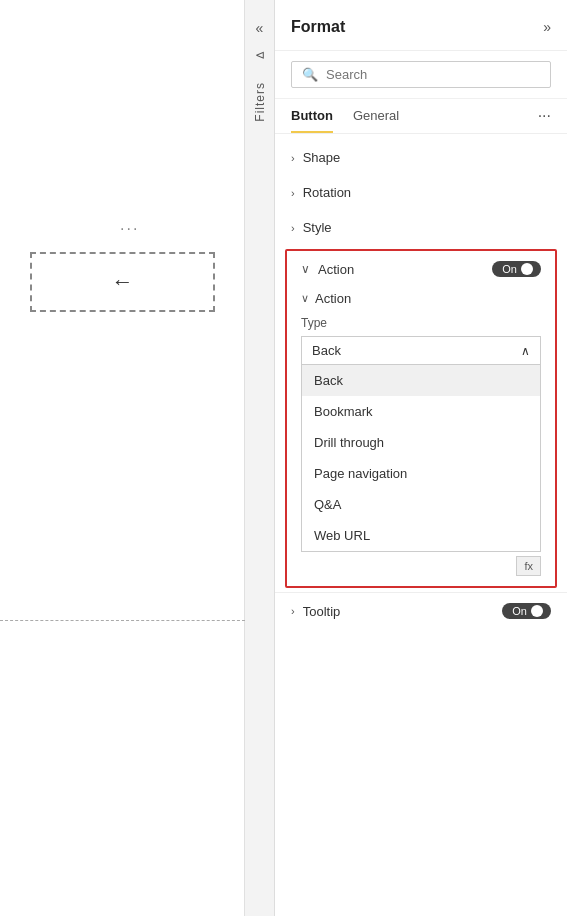 This screenshot has height=916, width=567. Describe the element at coordinates (421, 192) in the screenshot. I see `section-rotation: › Rotation` at that location.